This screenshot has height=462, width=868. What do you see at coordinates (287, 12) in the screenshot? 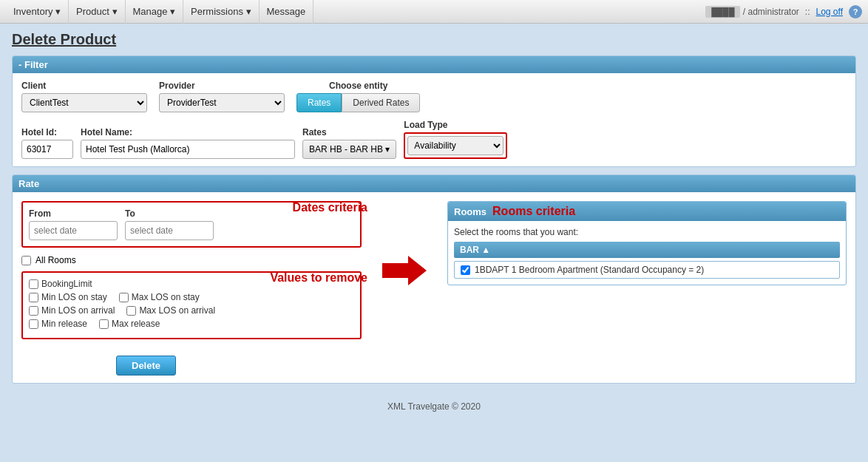
I see `nav-message: Message` at bounding box center [287, 12].